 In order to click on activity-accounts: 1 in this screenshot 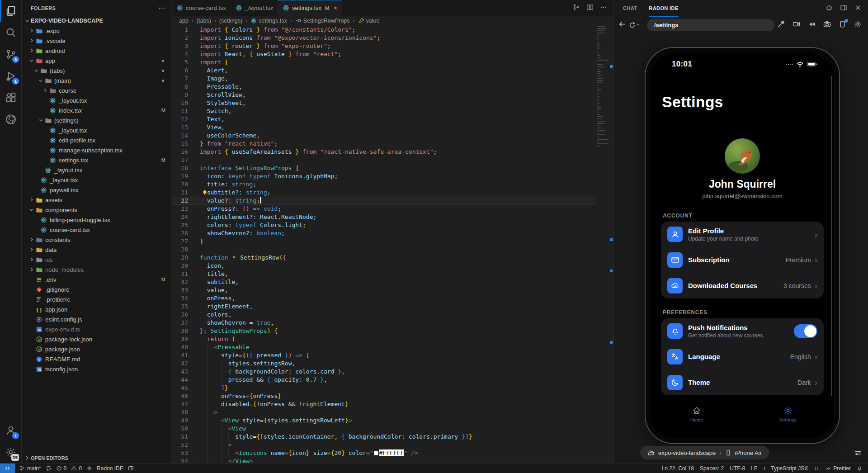, I will do `click(11, 430)`.